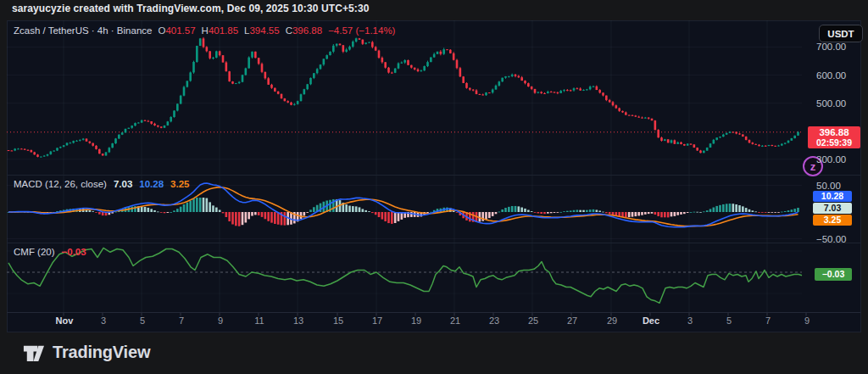  What do you see at coordinates (833, 275) in the screenshot?
I see `cmf-value-badge: −0.03` at bounding box center [833, 275].